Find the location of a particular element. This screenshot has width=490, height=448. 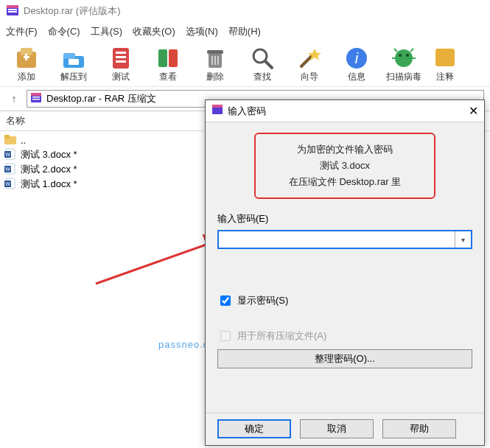

menu-bar: 文件(F) 命令(C) 工具(S) 收藏夹(O) 选项(N) 帮助(H) is located at coordinates (245, 32).